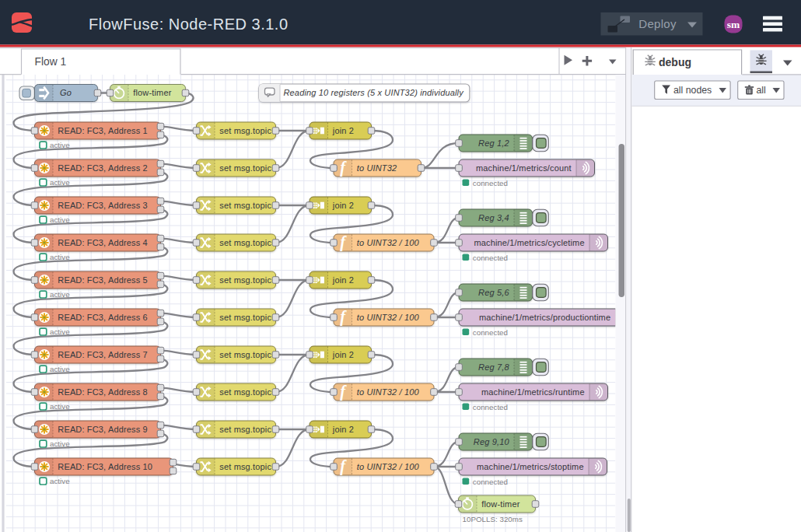 The height and width of the screenshot is (532, 801). Describe the element at coordinates (544, 317) in the screenshot. I see `svg-text:machine/1/metrics/productionti: machine/1/metrics/productiontime` at that location.